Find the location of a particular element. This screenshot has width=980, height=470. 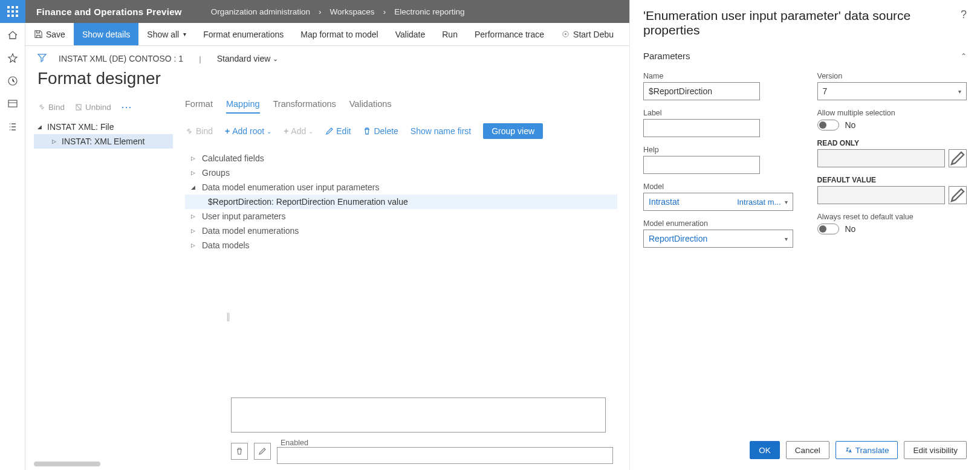

start-debug-button: Start Debu is located at coordinates (588, 34).